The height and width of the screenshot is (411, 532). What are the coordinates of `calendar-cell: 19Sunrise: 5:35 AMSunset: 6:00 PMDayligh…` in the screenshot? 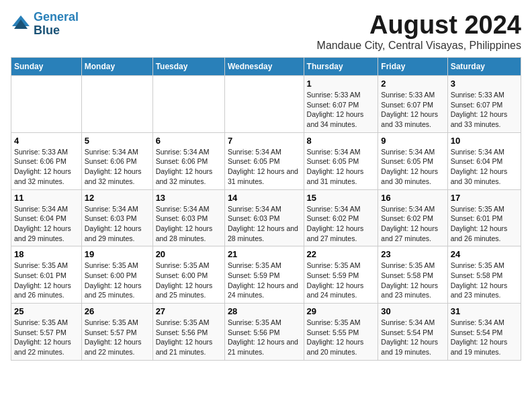 It's located at (117, 275).